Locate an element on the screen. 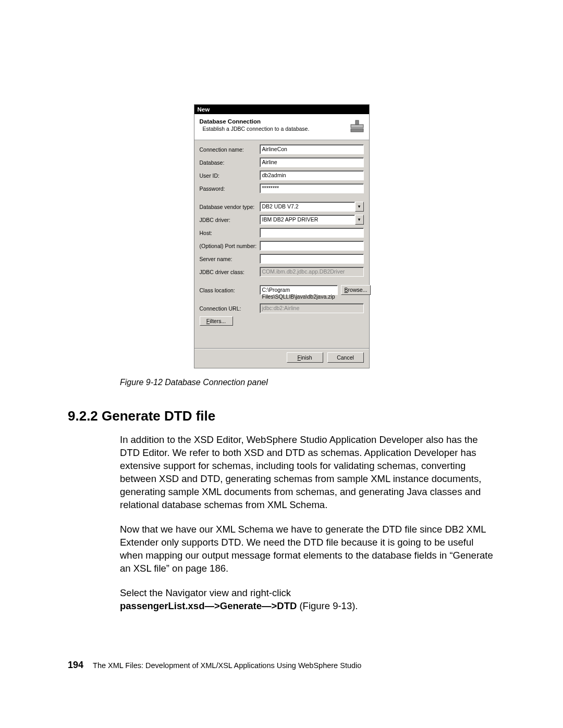  port-input is located at coordinates (312, 246).